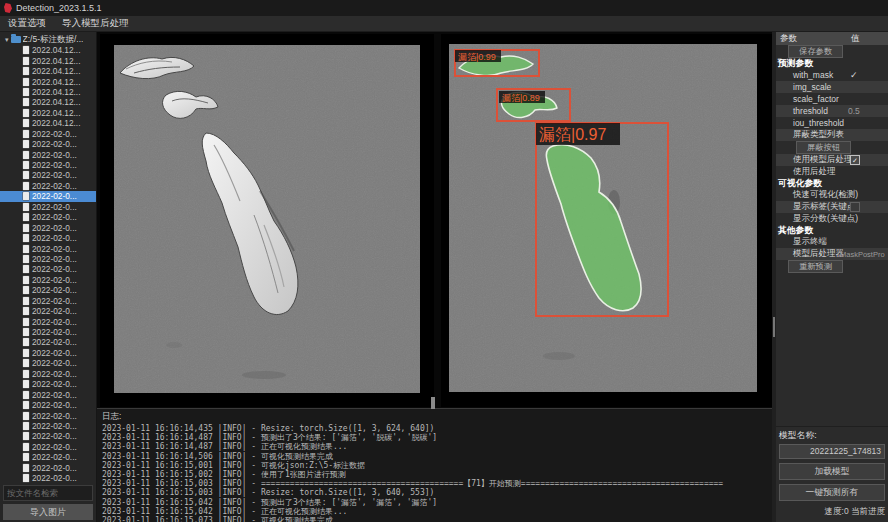 Image resolution: width=888 pixels, height=522 pixels. I want to click on param-section-title: 预测参数, so click(832, 64).